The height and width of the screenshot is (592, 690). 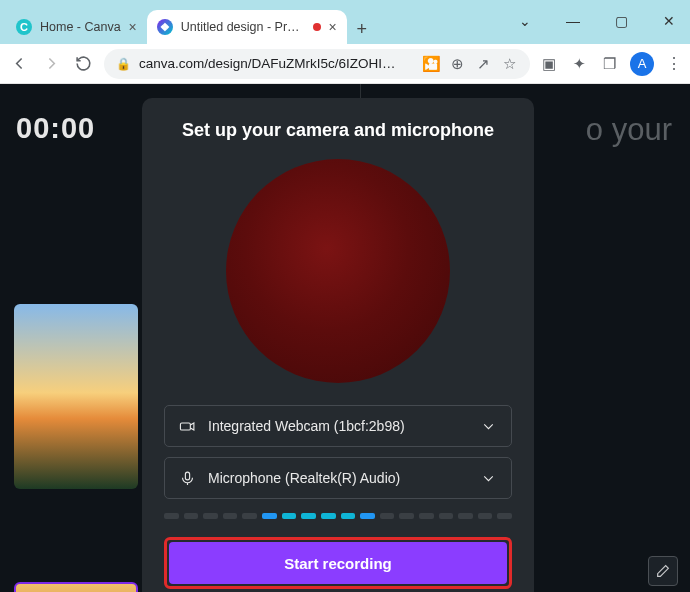 I want to click on browser-menu-button: ⋮, so click(x=674, y=64).